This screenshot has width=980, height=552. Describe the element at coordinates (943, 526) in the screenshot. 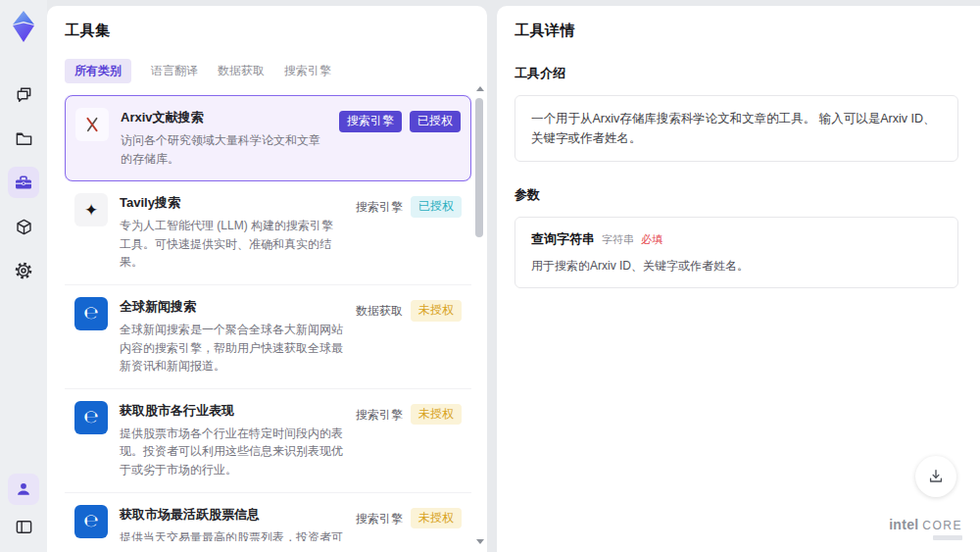

I see `brand-core-text: CORE` at that location.